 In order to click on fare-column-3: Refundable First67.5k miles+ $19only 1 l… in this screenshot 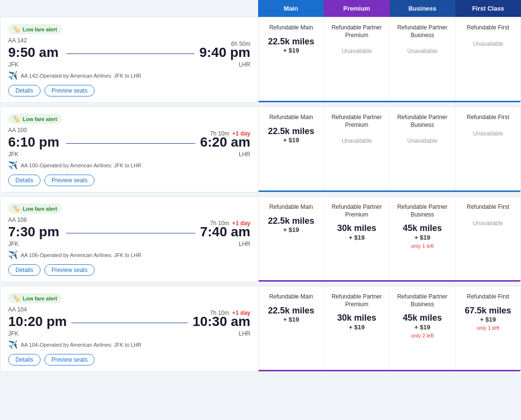, I will do `click(488, 328)`.